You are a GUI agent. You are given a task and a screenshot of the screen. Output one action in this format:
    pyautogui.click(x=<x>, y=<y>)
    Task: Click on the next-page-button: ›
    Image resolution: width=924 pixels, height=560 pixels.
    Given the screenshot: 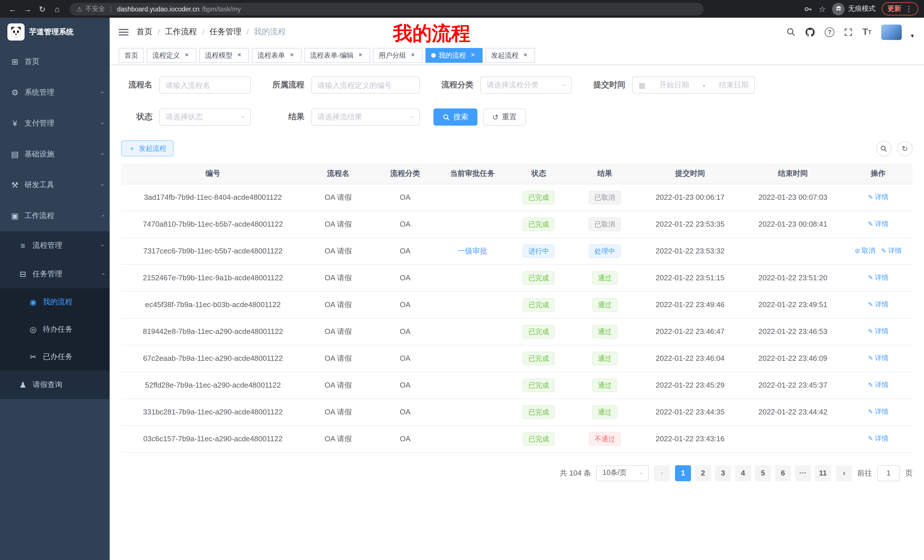 What is the action you would take?
    pyautogui.click(x=844, y=473)
    